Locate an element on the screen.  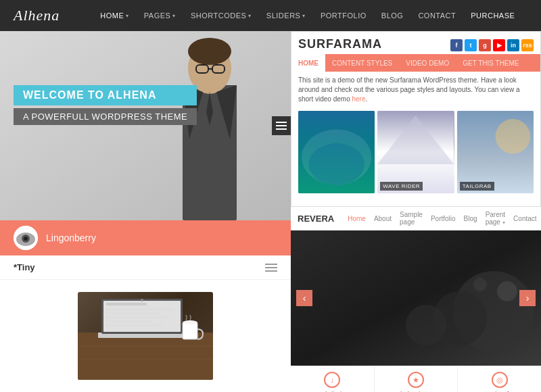
ui-icon: ◎ is located at coordinates (500, 380).